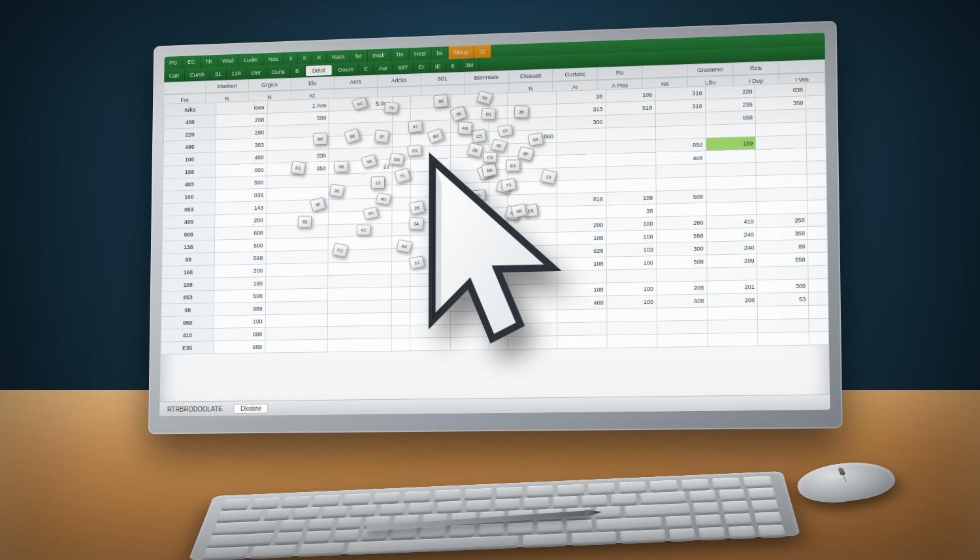 The height and width of the screenshot is (560, 980). What do you see at coordinates (188, 310) in the screenshot?
I see `row-header: 98` at bounding box center [188, 310].